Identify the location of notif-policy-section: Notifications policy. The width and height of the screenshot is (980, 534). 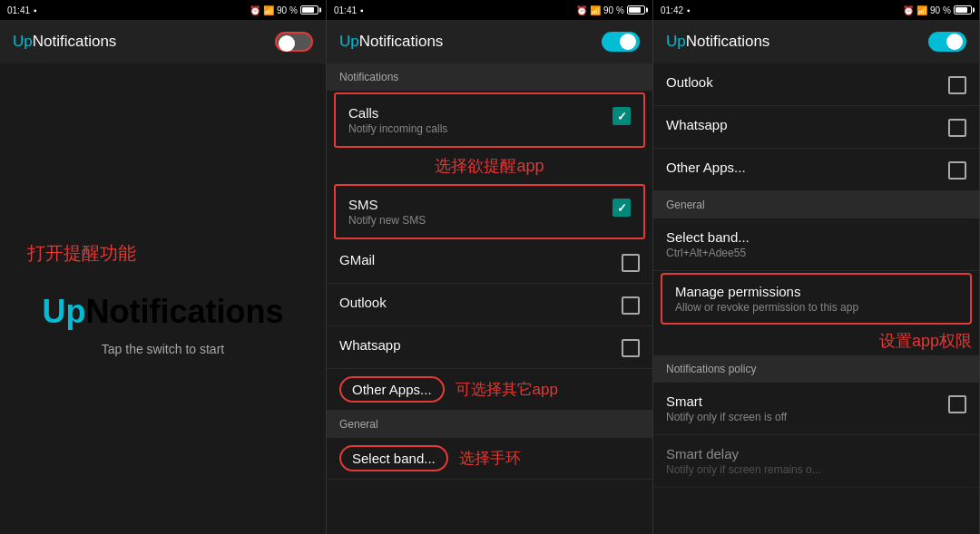
(817, 369).